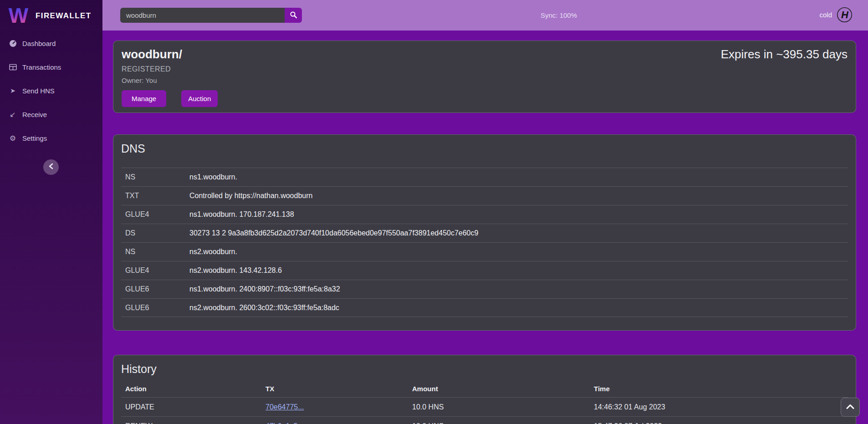 The image size is (868, 424). I want to click on tx-hash-link: 70e64775..., so click(285, 407).